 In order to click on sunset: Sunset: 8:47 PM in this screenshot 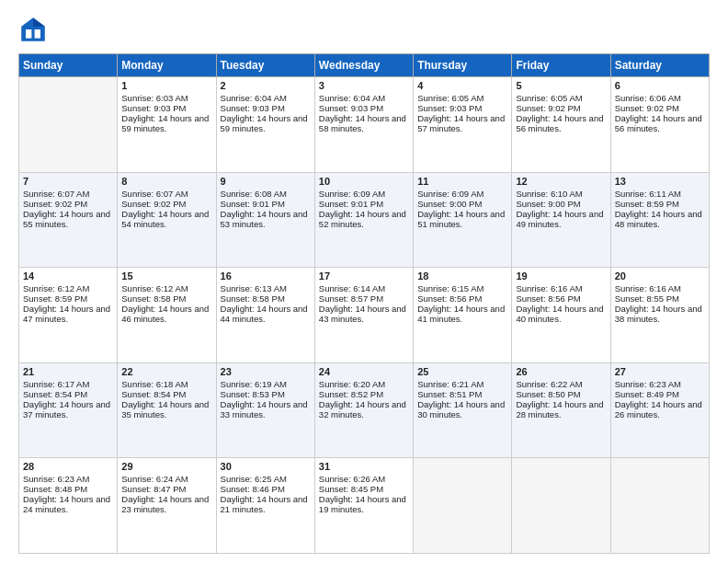, I will do `click(154, 489)`.